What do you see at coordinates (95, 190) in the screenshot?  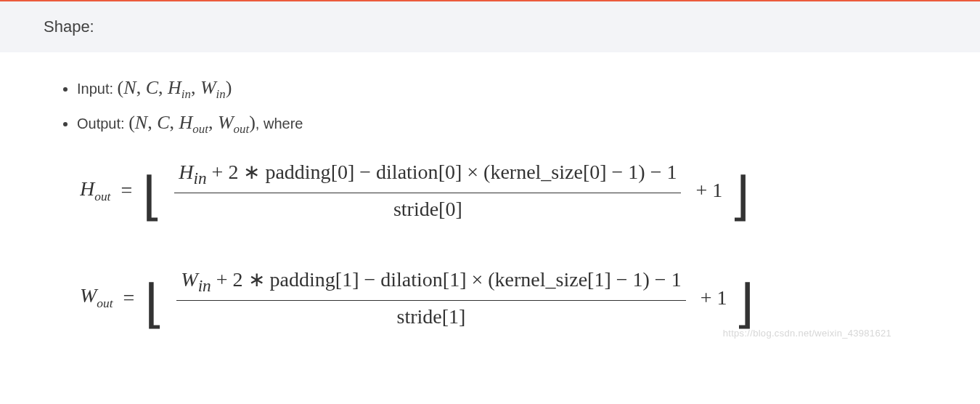 I see `formula-h-lhs: Hout` at bounding box center [95, 190].